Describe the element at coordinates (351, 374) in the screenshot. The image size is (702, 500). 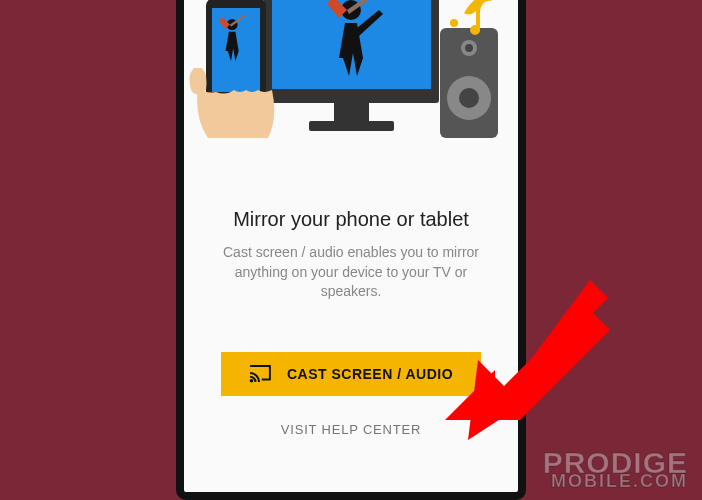
I see `cast-screen-audio-button: CAST SCREEN / AUDIO` at that location.